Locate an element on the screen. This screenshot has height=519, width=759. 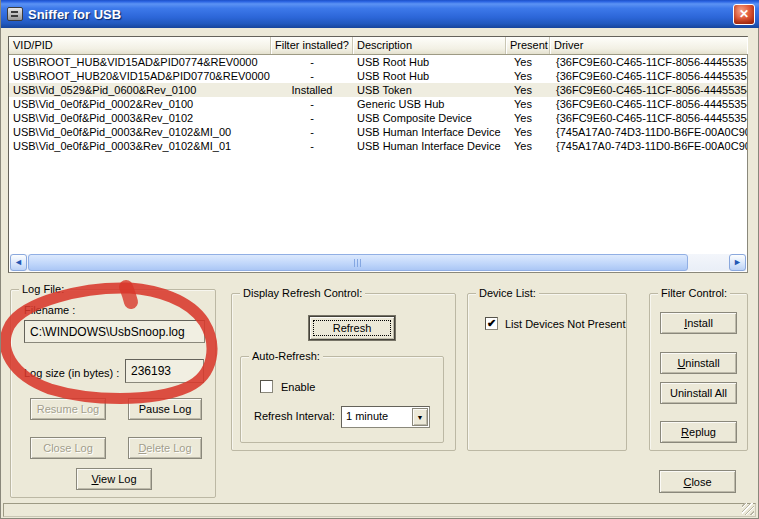
scrollbar-grip-icon is located at coordinates (358, 263).